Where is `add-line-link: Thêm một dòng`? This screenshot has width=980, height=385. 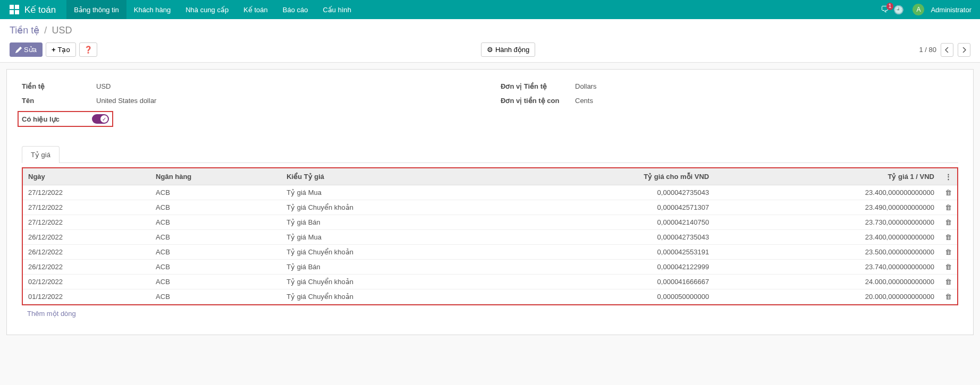
add-line-link: Thêm một dòng is located at coordinates (52, 313).